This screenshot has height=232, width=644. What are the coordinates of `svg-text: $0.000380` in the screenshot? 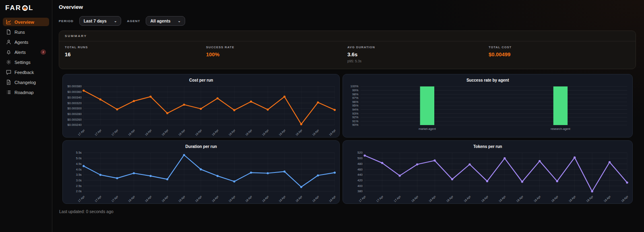 It's located at (75, 86).